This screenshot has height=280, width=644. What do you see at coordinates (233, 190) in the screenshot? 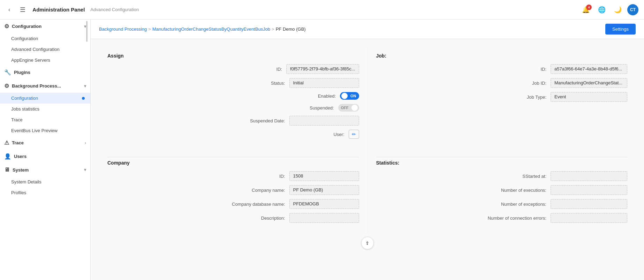
I see `company-panel: Company ID: 1508 Company name: PF Demo (…` at bounding box center [233, 190].